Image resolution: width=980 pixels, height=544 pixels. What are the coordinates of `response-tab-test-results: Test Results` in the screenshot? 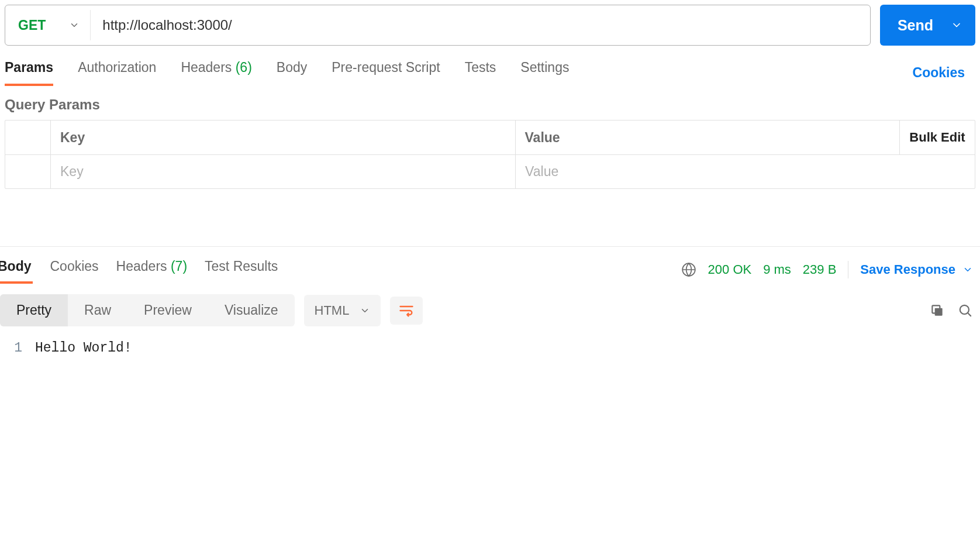 It's located at (241, 269).